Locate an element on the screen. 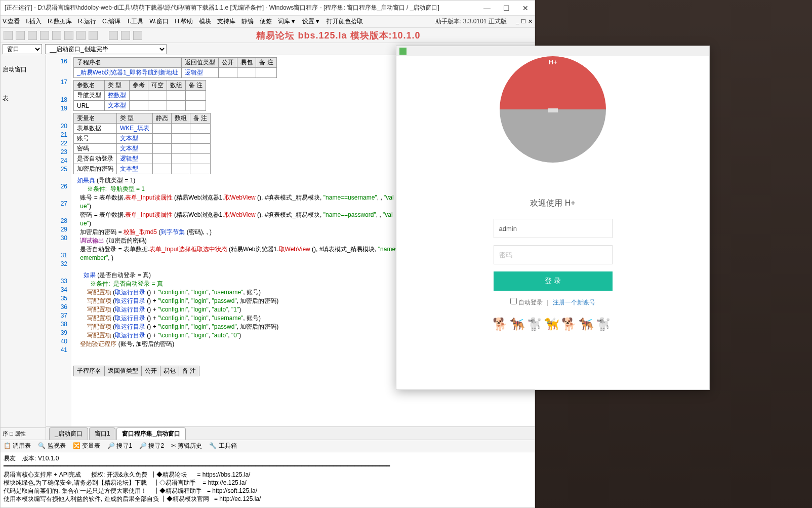  menubar: V.查看 I.插入 R.数据库 R.运行 C.编译 T.工具 W.窗口 H.帮助… is located at coordinates (267, 22).